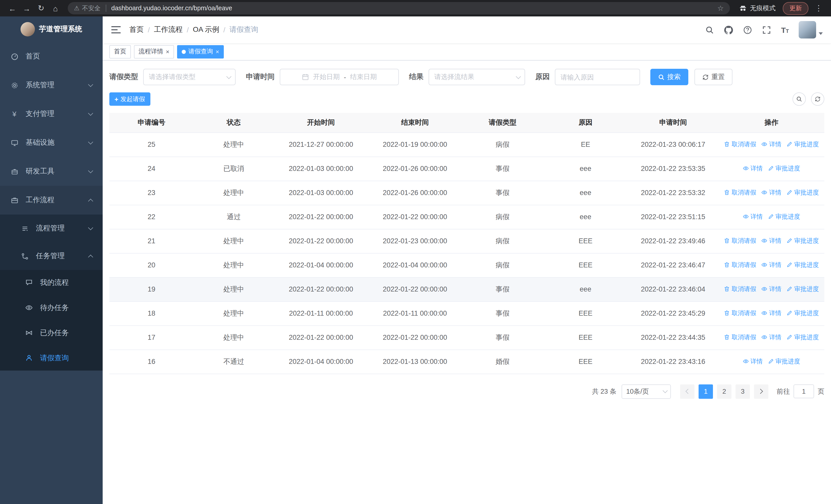 The width and height of the screenshot is (831, 504). Describe the element at coordinates (720, 8) in the screenshot. I see `bookmark-star-icon: ☆` at that location.